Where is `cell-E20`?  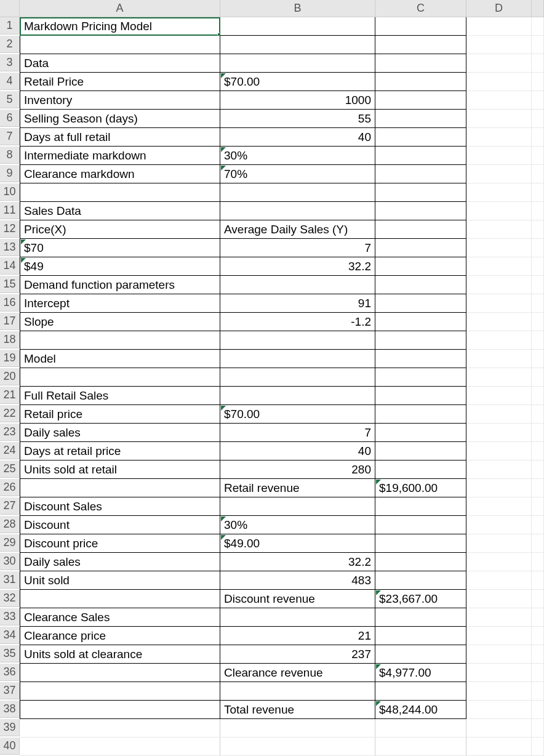 cell-E20 is located at coordinates (538, 377).